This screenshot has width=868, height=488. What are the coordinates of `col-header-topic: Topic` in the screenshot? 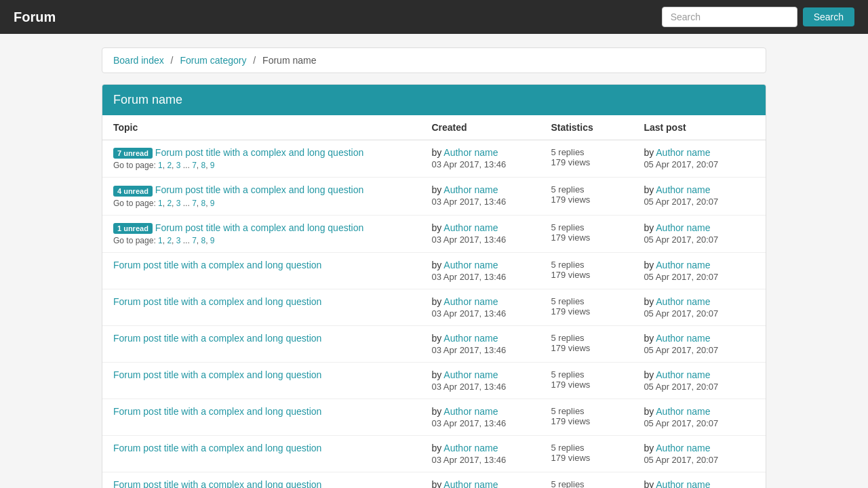 It's located at (262, 127).